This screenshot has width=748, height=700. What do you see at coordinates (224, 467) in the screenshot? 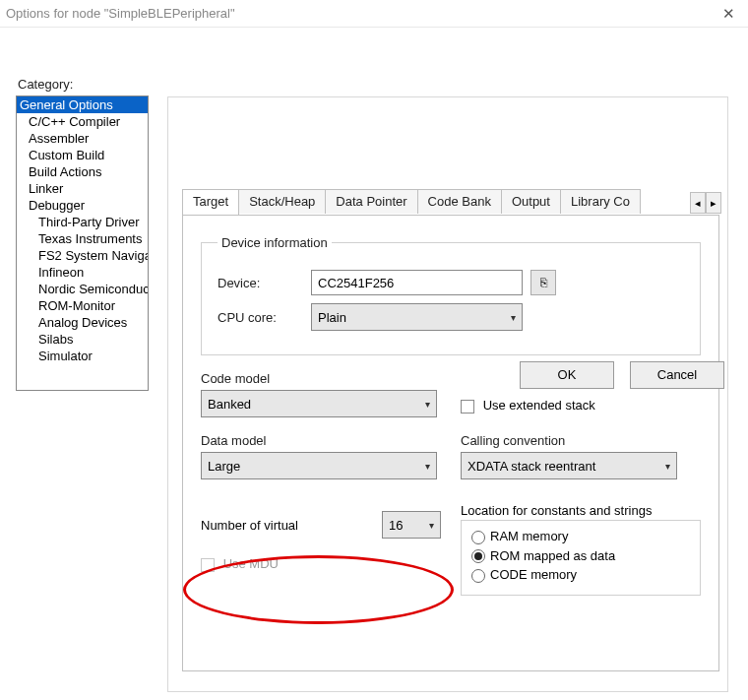
I see `data-model-value: Large` at bounding box center [224, 467].